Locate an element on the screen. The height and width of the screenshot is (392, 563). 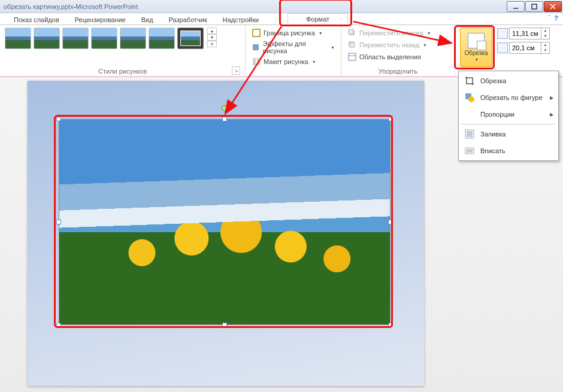
help-icon: ? is located at coordinates (556, 18).